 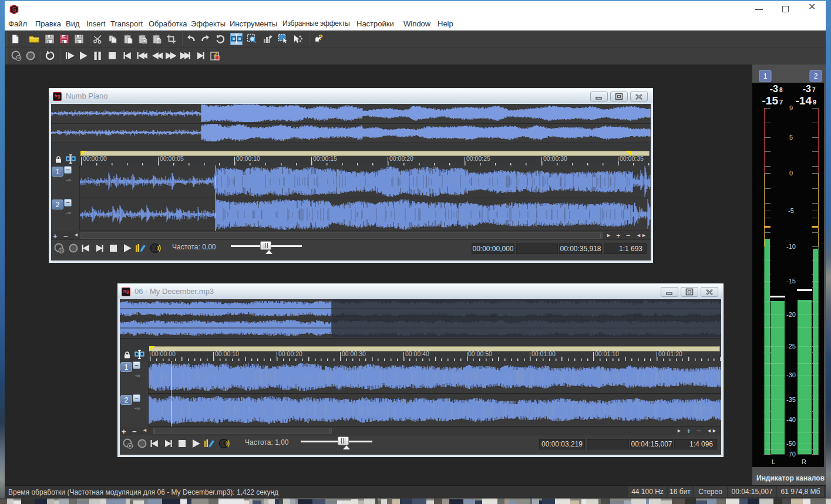 I want to click on svg-text: -30, so click(x=791, y=375).